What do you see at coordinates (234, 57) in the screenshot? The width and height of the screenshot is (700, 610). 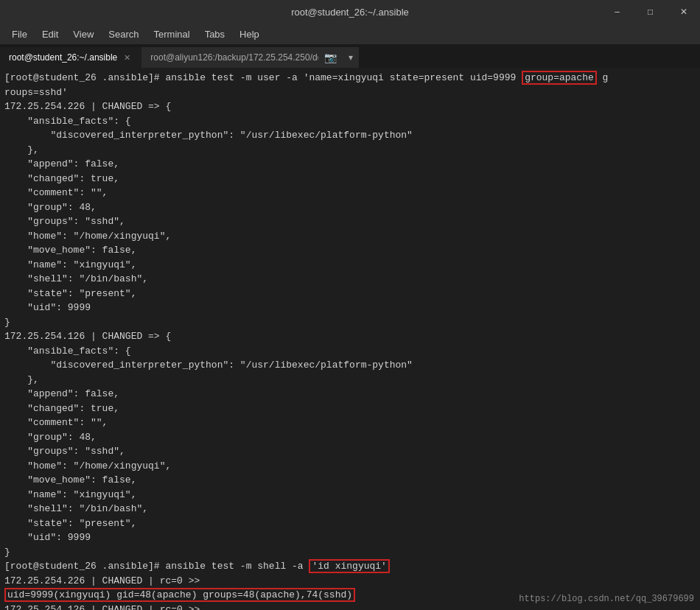 I see `tab-label-2: root@aliyun126:/backup/172.25.254.250/do…` at bounding box center [234, 57].